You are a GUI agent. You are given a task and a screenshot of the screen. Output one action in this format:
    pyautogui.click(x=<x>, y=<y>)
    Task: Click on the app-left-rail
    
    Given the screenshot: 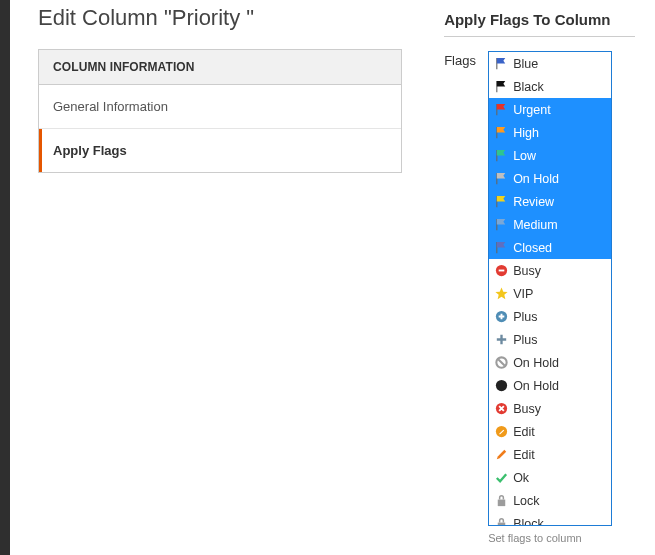 What is the action you would take?
    pyautogui.click(x=5, y=278)
    